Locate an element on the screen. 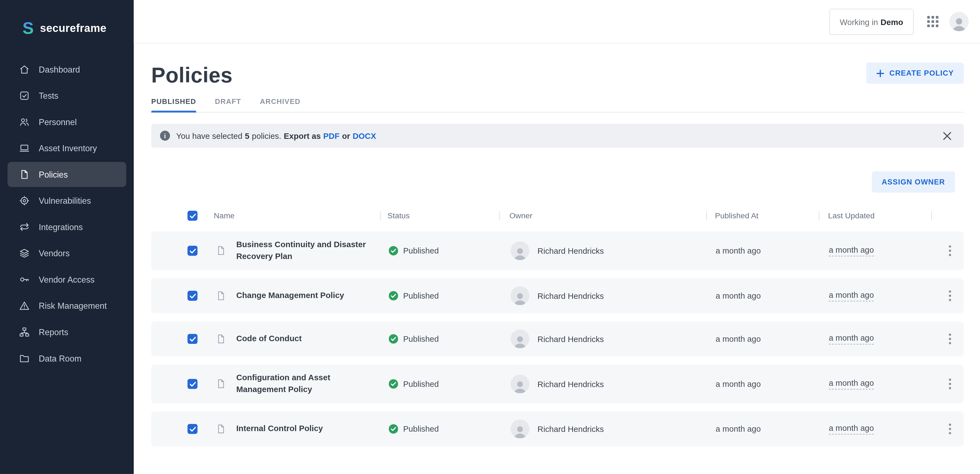 This screenshot has height=474, width=980. export-pdf-link: PDF is located at coordinates (331, 136).